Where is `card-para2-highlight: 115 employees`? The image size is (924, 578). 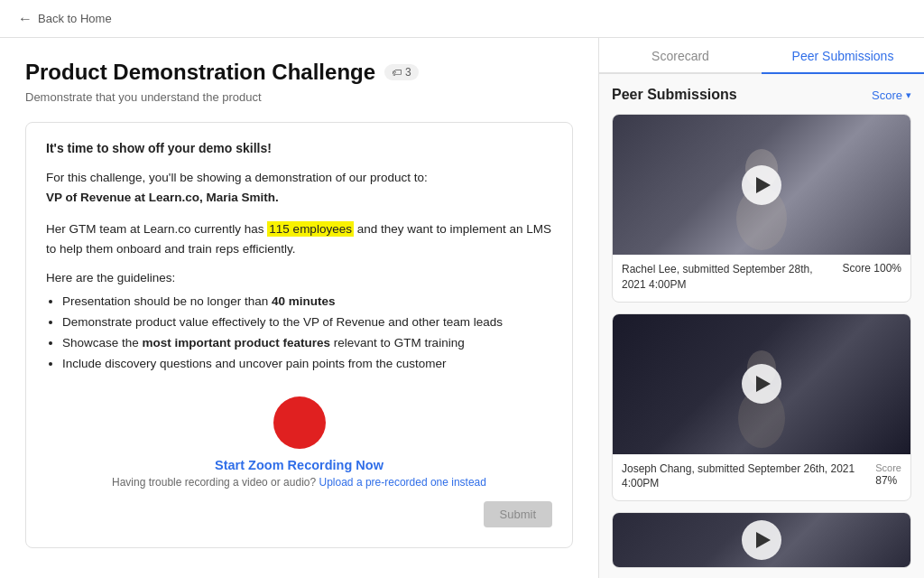
card-para2-highlight: 115 employees is located at coordinates (310, 229).